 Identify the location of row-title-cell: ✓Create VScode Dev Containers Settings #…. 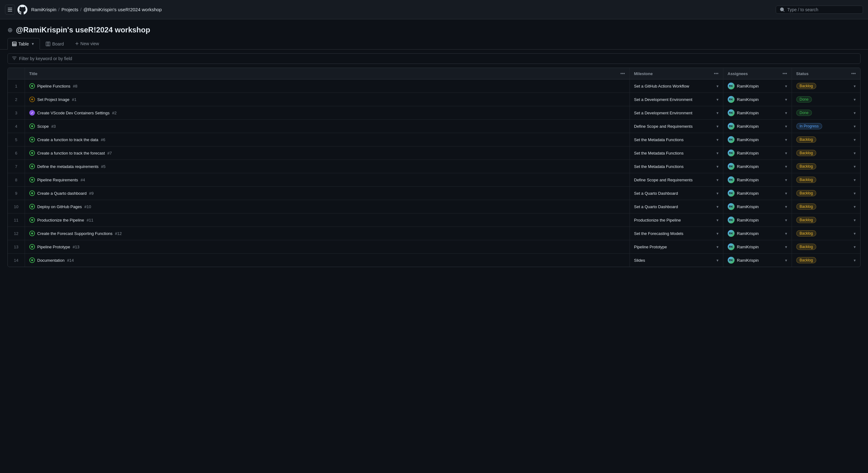
(327, 113).